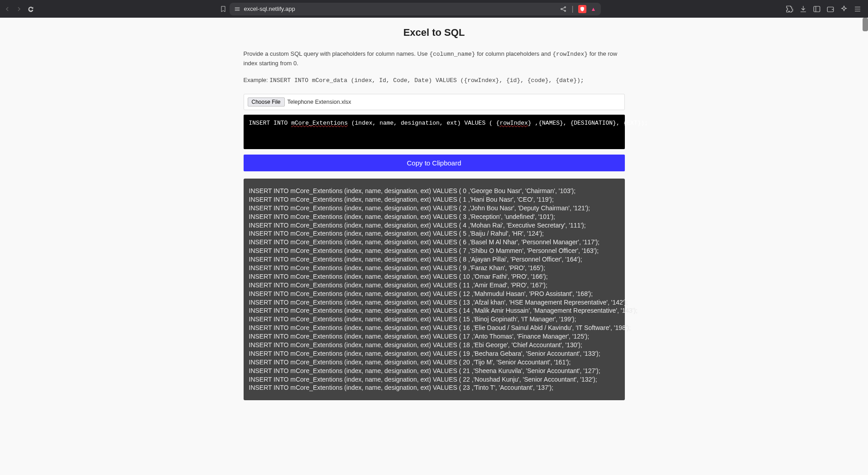 This screenshot has height=475, width=868. Describe the element at coordinates (582, 9) in the screenshot. I see `brave-shield-icon` at that location.